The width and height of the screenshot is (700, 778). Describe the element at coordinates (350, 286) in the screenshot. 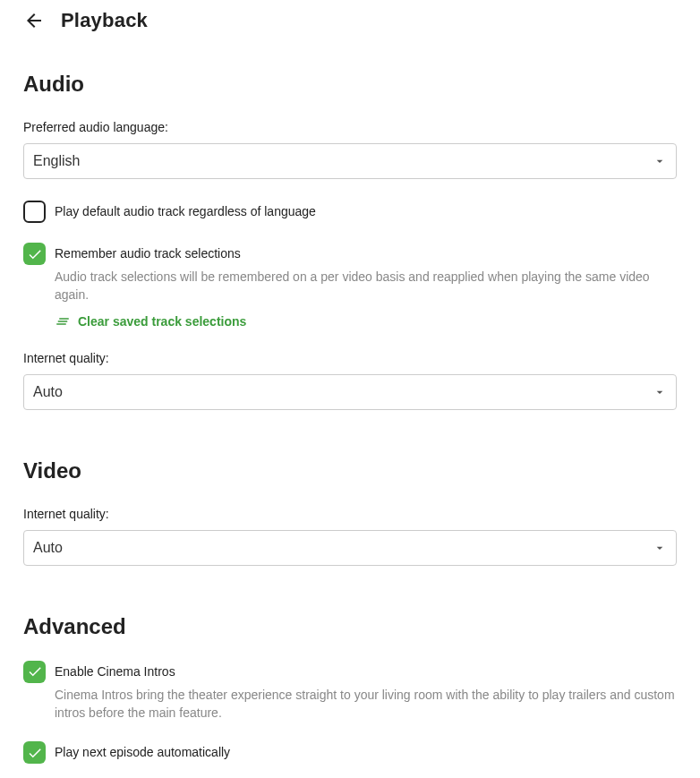

I see `remember-audio-row: Remember audio track selections Audio tr…` at that location.